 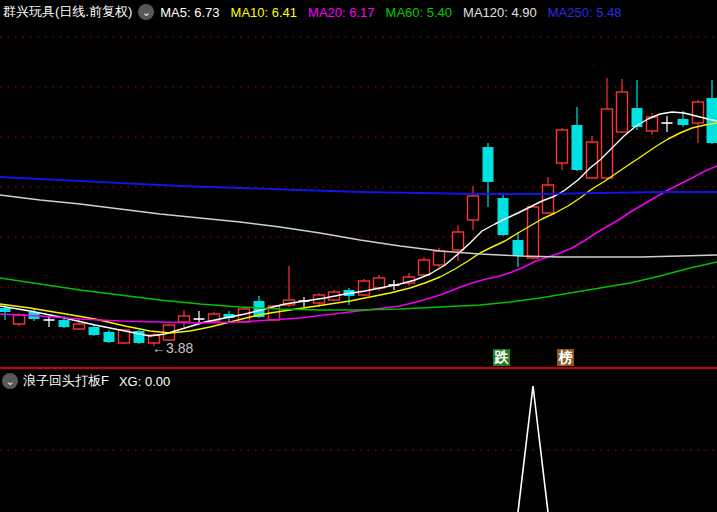 What do you see at coordinates (172, 348) in the screenshot?
I see `price-annotation: ←3.88` at bounding box center [172, 348].